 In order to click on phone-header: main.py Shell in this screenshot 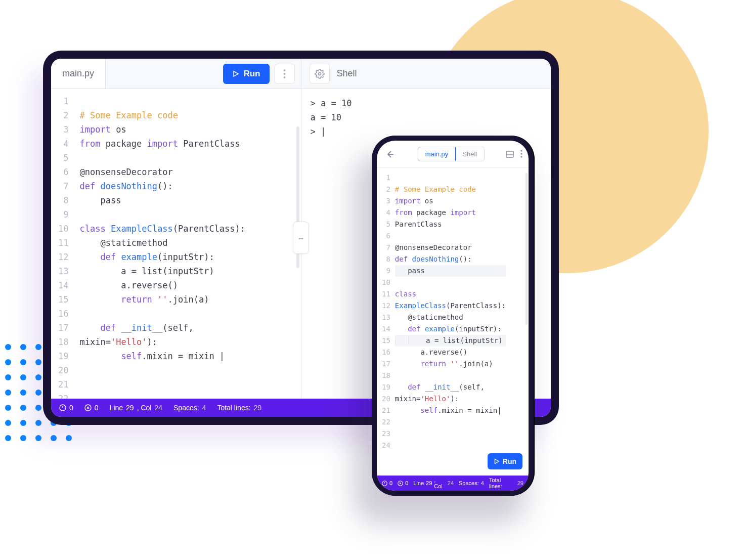, I will do `click(453, 154)`.